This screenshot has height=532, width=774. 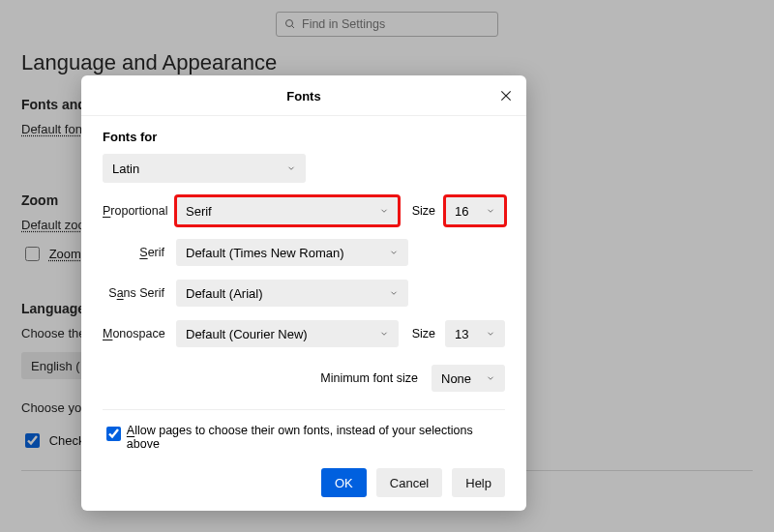 I want to click on serif-value: Default (Times New Roman), so click(x=265, y=253).